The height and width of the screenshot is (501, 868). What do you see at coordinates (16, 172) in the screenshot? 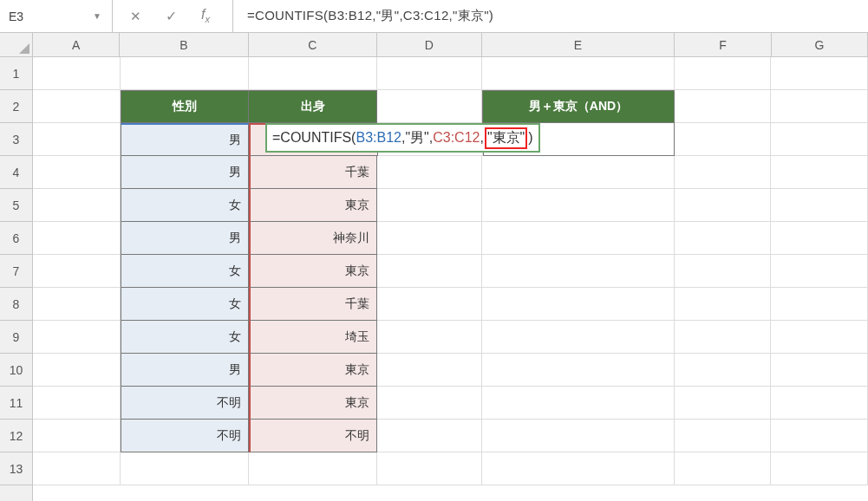
I see `row-header-4: 4` at bounding box center [16, 172].